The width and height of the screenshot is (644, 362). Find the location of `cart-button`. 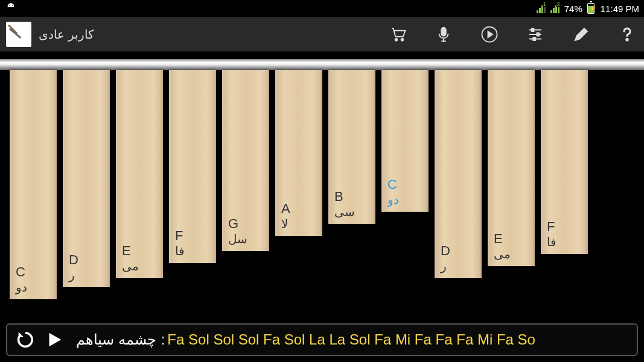

cart-button is located at coordinates (398, 34).